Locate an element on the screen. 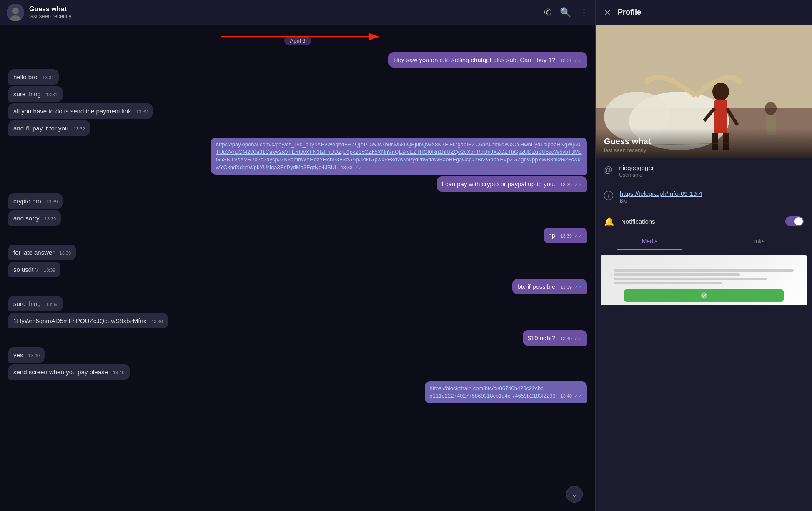 The width and height of the screenshot is (812, 511). message-text: and sorry is located at coordinates (27, 218).